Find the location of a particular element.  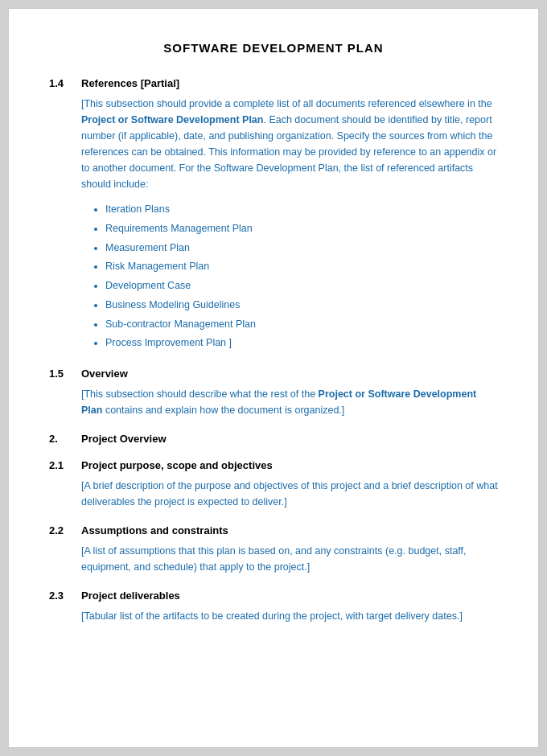

section-title-1-5: Overview is located at coordinates (105, 373).